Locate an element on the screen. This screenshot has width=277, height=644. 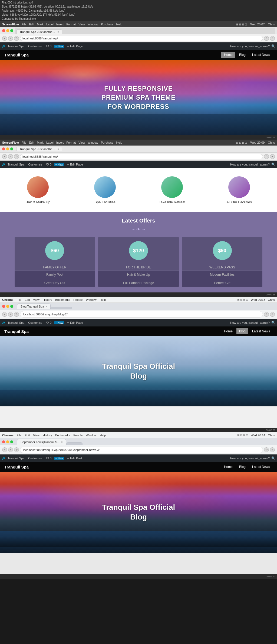
sf-menu-label: Label is located at coordinates (50, 24).